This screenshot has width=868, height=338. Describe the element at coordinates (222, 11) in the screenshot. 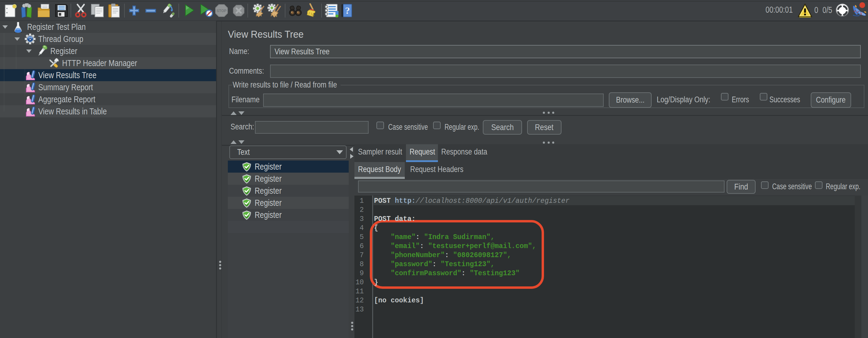

I see `svg-text: STOP` at that location.